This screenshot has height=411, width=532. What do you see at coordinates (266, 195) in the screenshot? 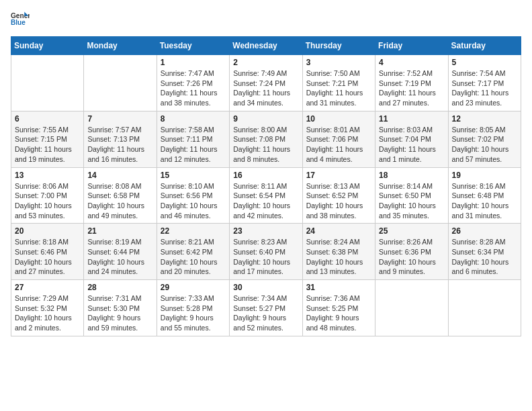
I see `calendar-cell: 16Sunrise: 8:11 AMSunset: 6:54 PMDayligh…` at bounding box center [266, 195].